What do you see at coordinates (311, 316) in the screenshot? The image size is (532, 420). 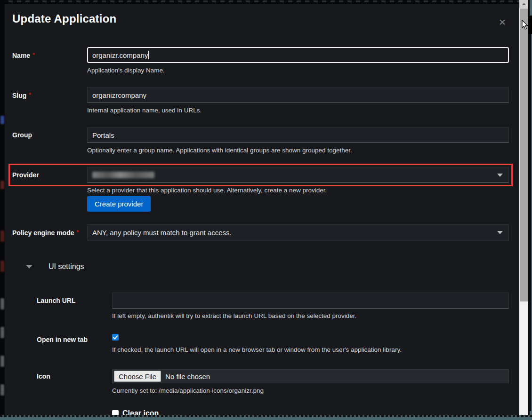 I see `launch-url-help-text: If left empty, authentik will try to ext…` at bounding box center [311, 316].